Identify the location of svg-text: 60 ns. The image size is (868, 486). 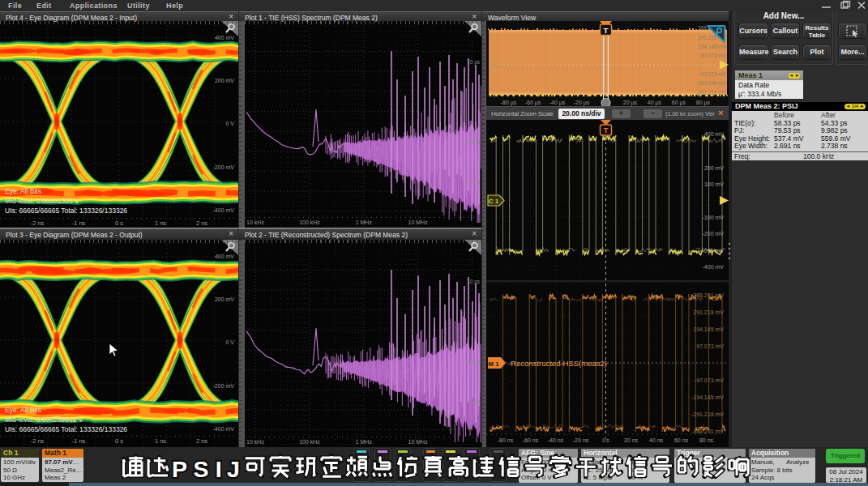
(682, 441).